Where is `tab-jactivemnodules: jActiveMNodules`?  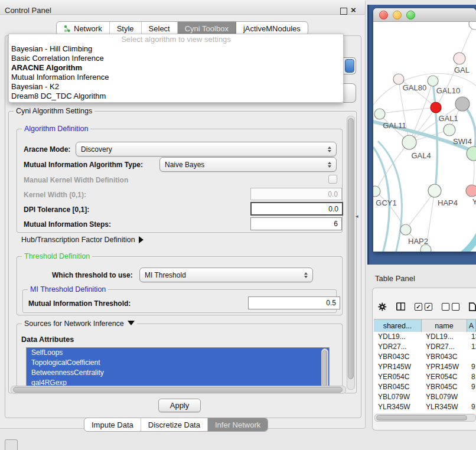 tab-jactivemnodules: jActiveMNodules is located at coordinates (272, 28).